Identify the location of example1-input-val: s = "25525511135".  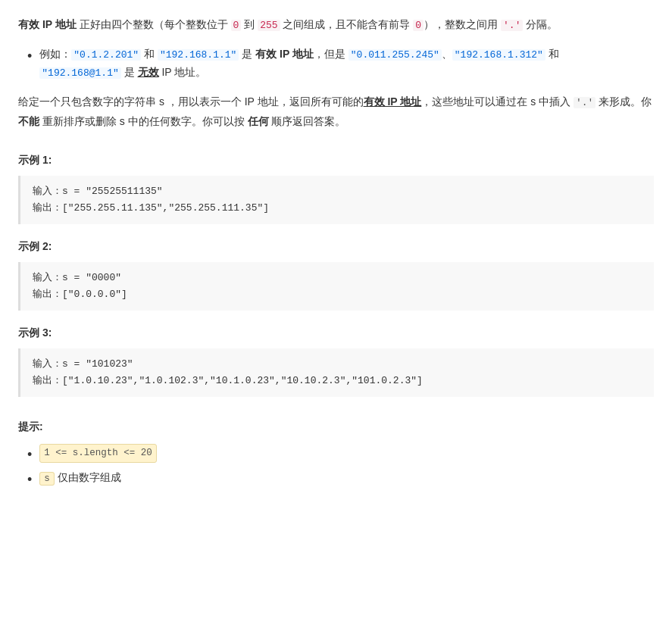
(112, 191).